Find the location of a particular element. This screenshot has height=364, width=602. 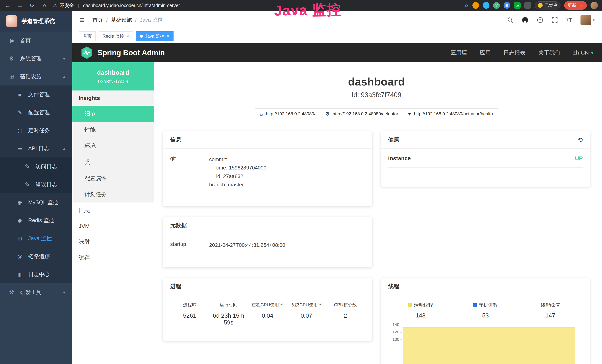

gear-icon: ⚙ is located at coordinates (12, 59).